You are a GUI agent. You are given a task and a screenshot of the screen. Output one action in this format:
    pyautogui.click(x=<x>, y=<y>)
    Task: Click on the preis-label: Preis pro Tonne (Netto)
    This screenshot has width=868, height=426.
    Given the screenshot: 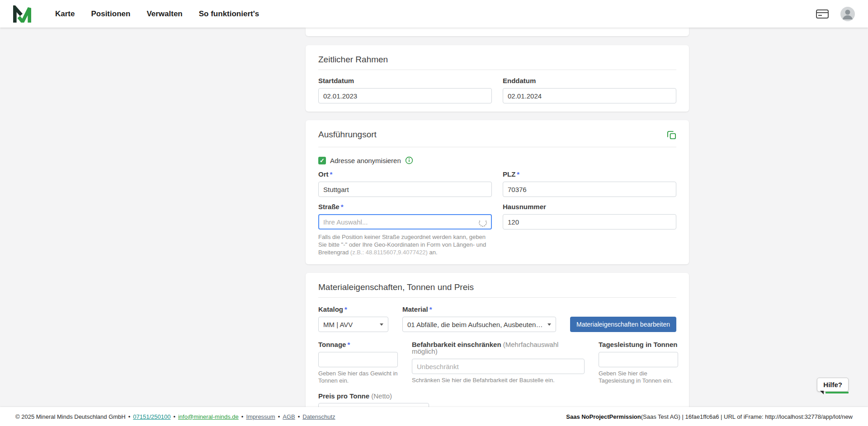 What is the action you would take?
    pyautogui.click(x=497, y=396)
    